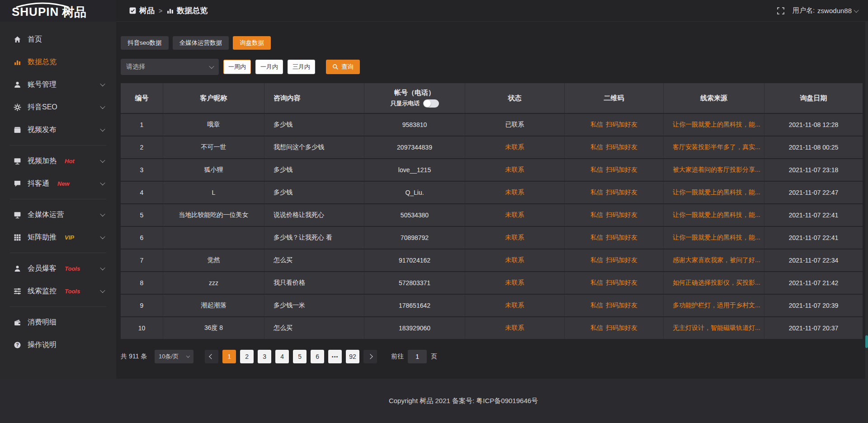  What do you see at coordinates (142, 193) in the screenshot?
I see `cell-no: 4` at bounding box center [142, 193].